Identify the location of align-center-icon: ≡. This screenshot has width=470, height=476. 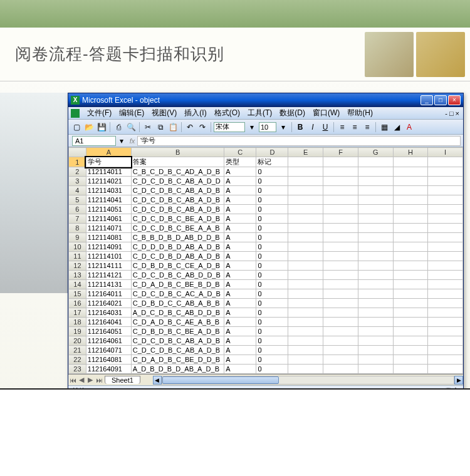
(355, 127).